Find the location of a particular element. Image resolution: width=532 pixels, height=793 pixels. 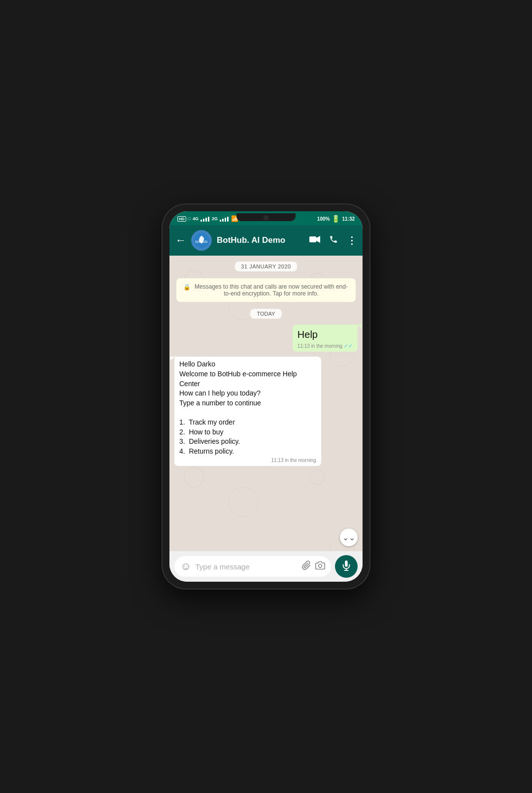

today-label-container: TODAY is located at coordinates (266, 314).